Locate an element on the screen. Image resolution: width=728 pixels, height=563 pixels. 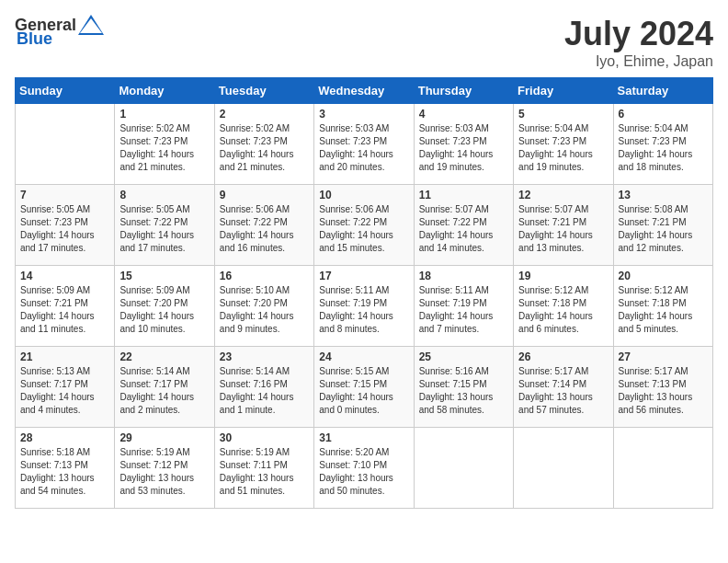
logo-icon is located at coordinates (91, 25).